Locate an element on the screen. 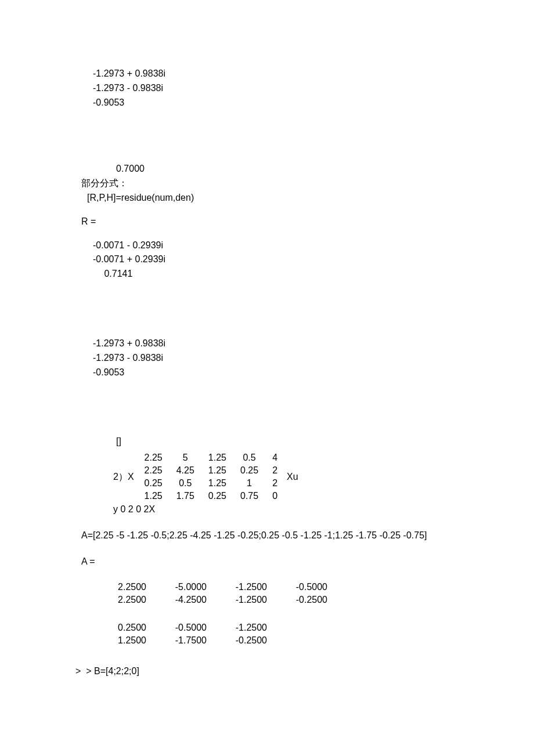 The image size is (534, 756). R-value-3: 0.7141 is located at coordinates (267, 274).